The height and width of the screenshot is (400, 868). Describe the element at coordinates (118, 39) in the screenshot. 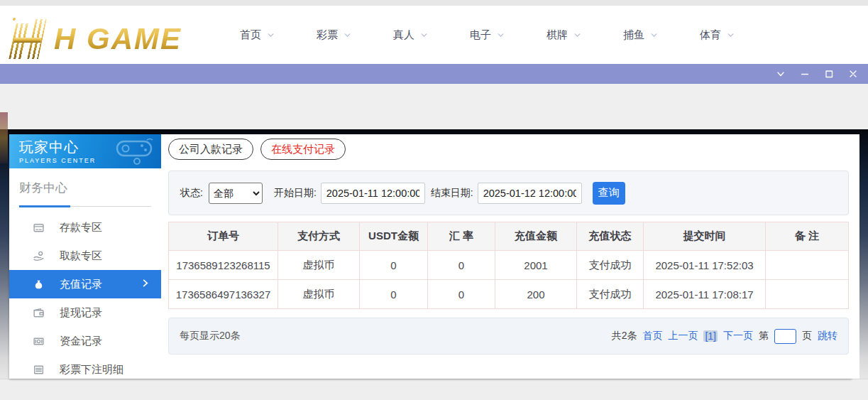

I see `logo-text: H GAME` at that location.